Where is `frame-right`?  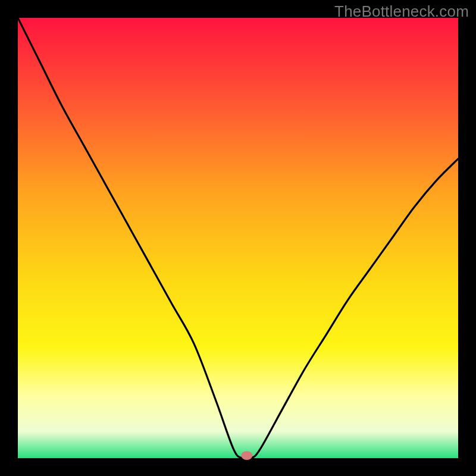
frame-right is located at coordinates (467, 238).